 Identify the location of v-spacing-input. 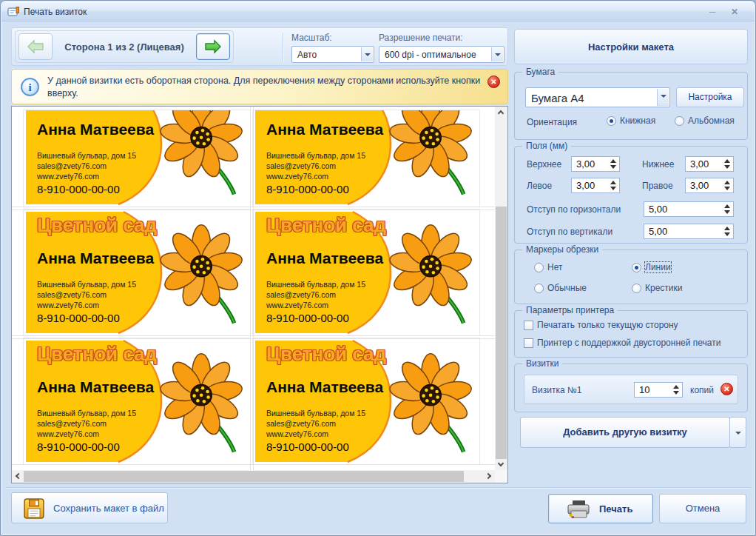
(683, 231).